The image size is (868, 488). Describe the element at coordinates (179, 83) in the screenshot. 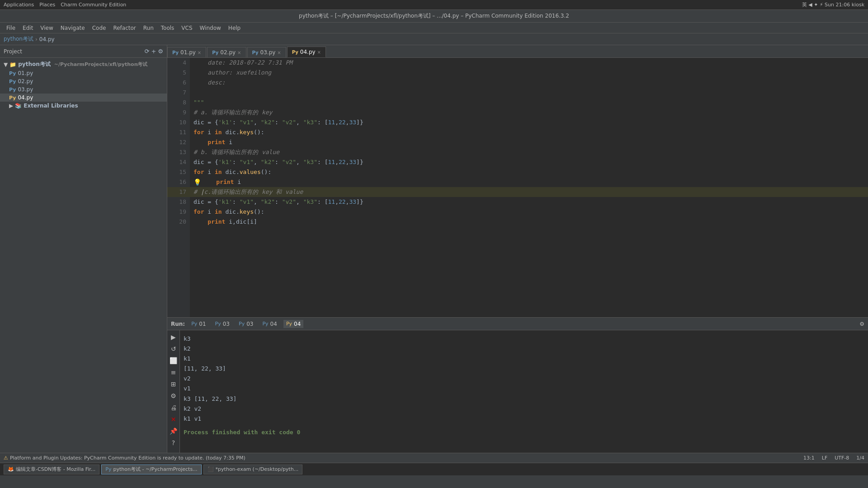

I see `line-num-6: 6` at that location.